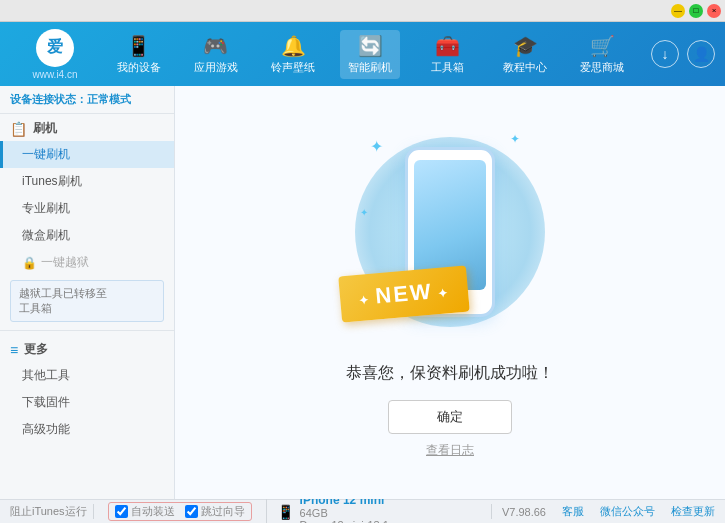  I want to click on nav-smart-flash: 🔄 智能刷机, so click(370, 54).